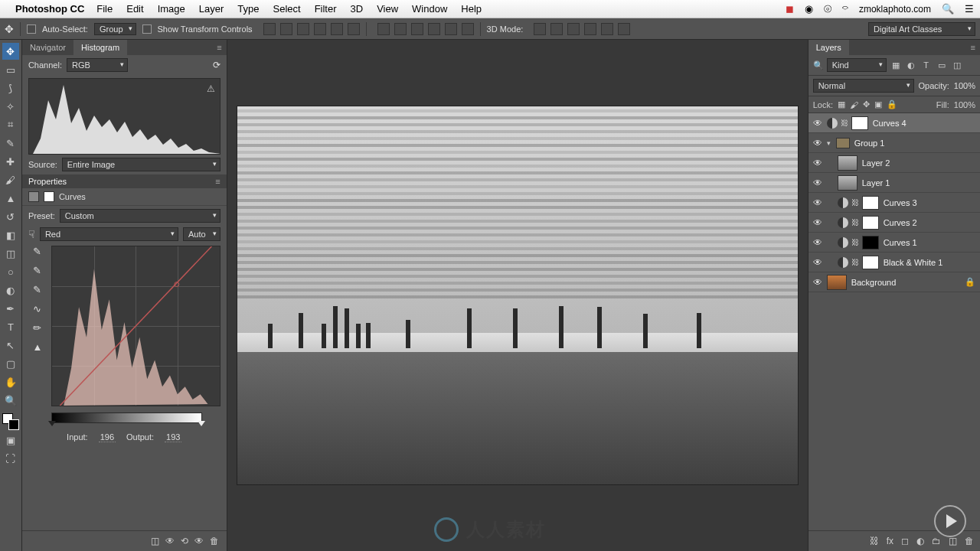 This screenshot has width=980, height=551. What do you see at coordinates (867, 104) in the screenshot?
I see `lock-position-icon: ✥` at bounding box center [867, 104].